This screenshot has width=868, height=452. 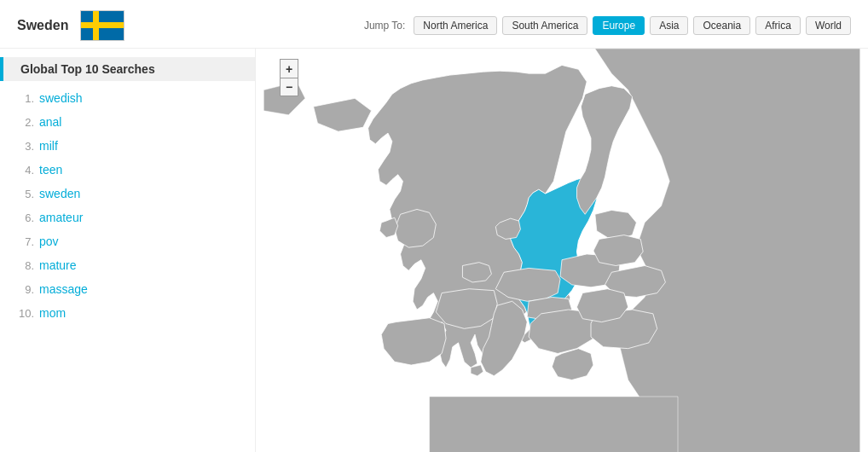 I want to click on country-info: Sweden, so click(x=71, y=26).